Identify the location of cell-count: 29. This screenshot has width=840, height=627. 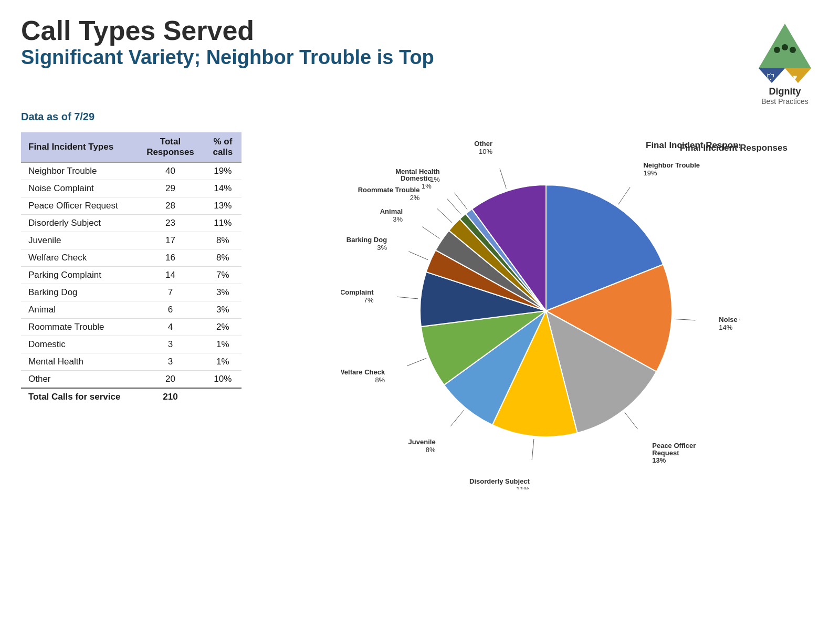
(170, 189).